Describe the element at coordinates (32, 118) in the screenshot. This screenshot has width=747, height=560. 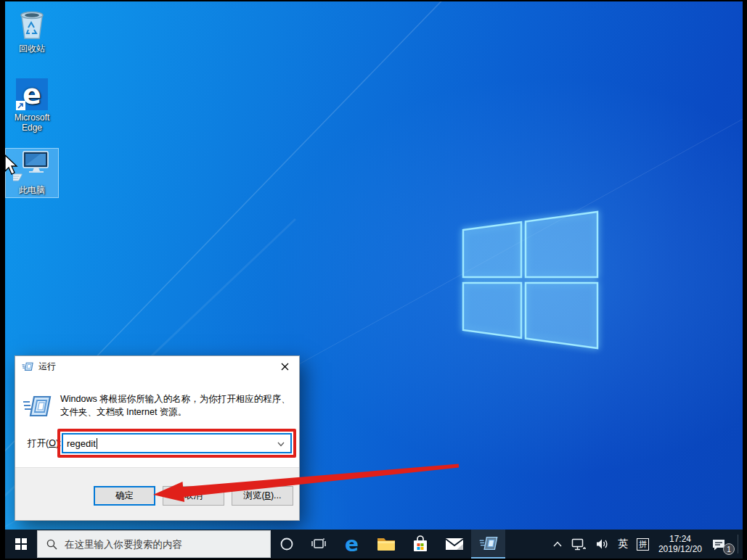
I see `desktop-icon-label: Microsoft` at that location.